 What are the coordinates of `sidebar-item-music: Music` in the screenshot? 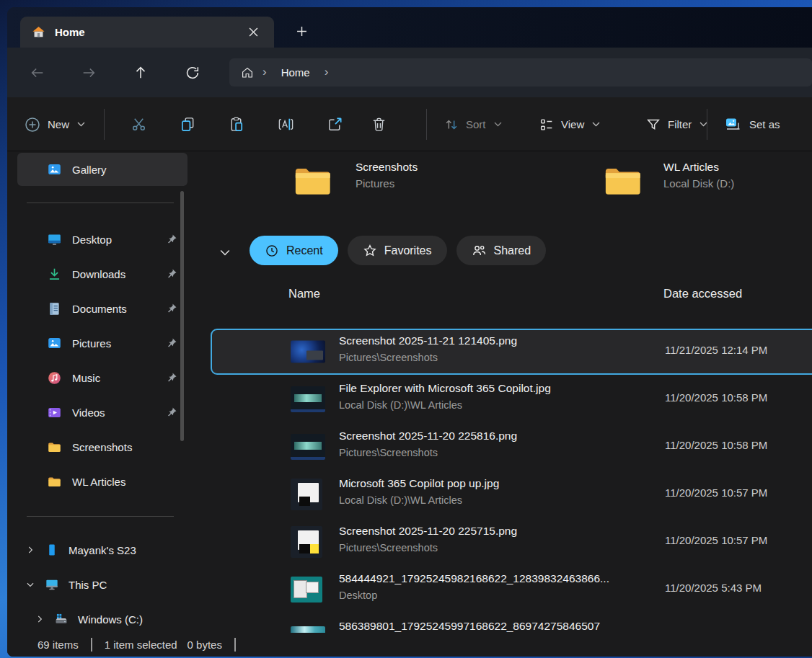 It's located at (107, 378).